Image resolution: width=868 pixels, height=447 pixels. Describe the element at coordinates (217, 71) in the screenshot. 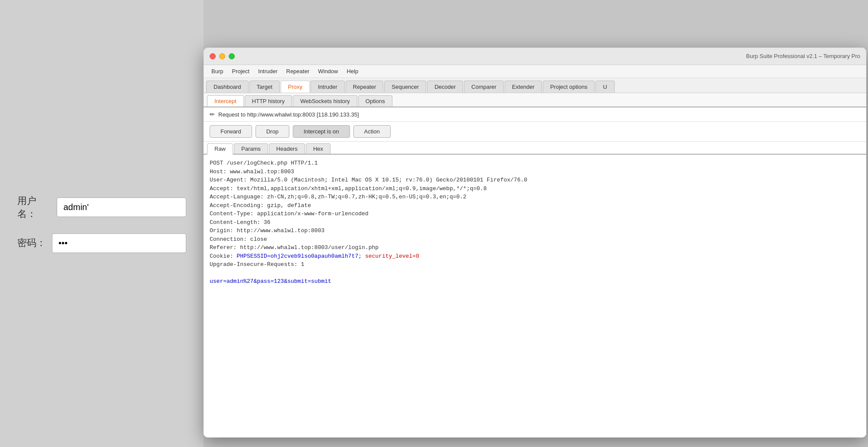

I see `menu-burp: Burp` at that location.